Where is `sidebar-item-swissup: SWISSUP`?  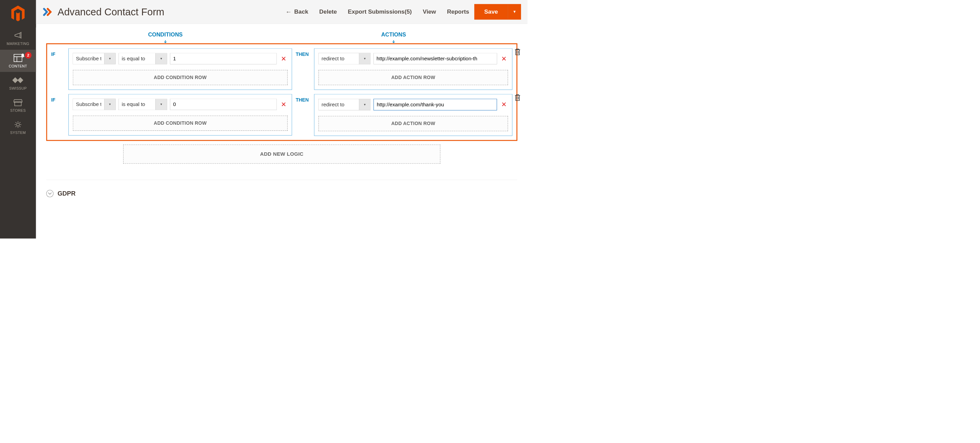 sidebar-item-swissup: SWISSUP is located at coordinates (18, 83).